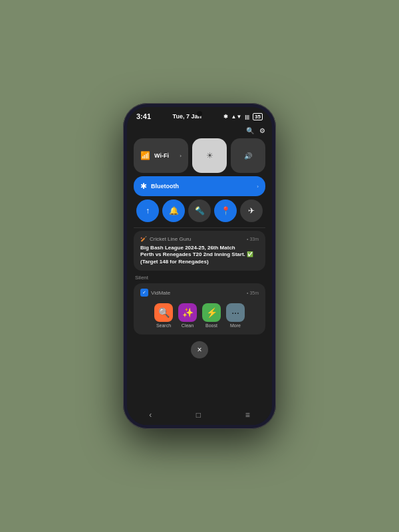  What do you see at coordinates (164, 326) in the screenshot?
I see `vidmate-search-label: Search` at bounding box center [164, 326].